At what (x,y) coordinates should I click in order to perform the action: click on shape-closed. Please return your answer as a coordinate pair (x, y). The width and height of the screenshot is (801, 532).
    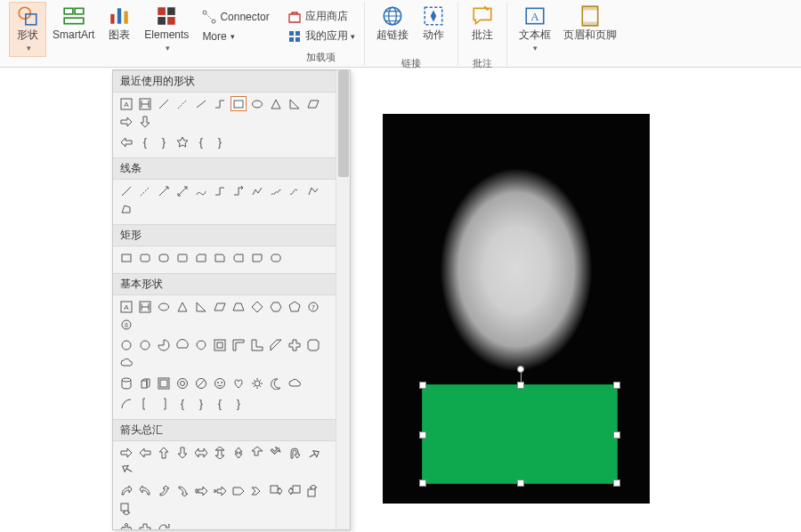
    Looking at the image, I should click on (126, 208).